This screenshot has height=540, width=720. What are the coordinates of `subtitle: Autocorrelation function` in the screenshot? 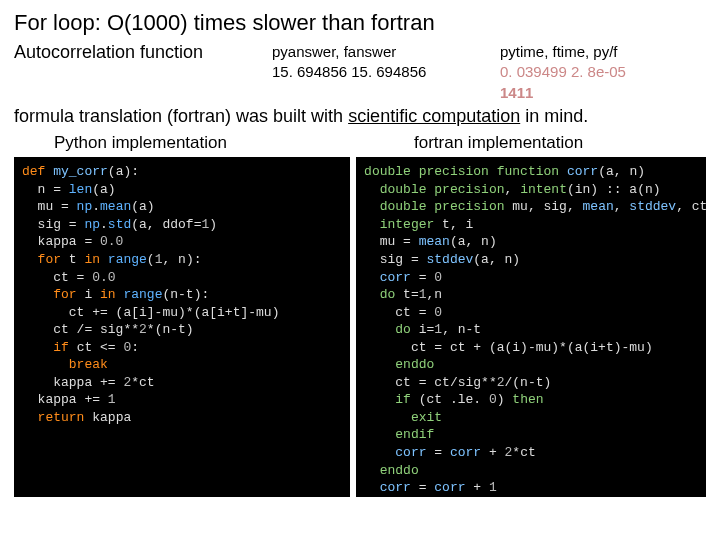 It's located at (129, 72).